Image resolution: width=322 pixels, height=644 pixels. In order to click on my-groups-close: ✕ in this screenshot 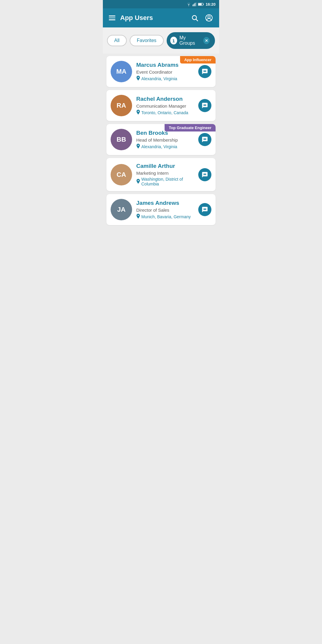, I will do `click(206, 41)`.